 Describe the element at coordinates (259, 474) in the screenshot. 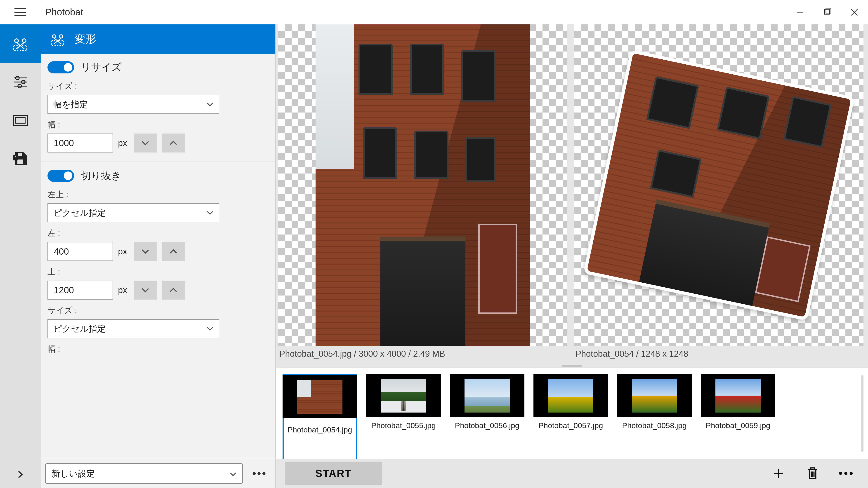

I see `panel-more-button: •••` at that location.